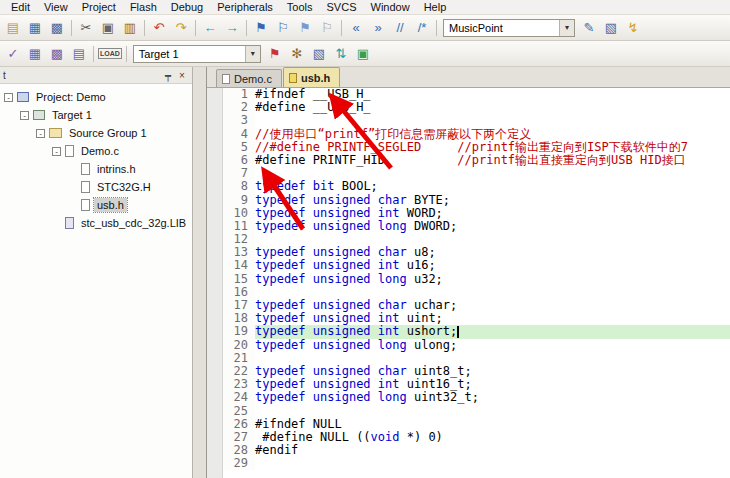 This screenshot has height=478, width=730. I want to click on breakpoint-margin, so click(215, 283).